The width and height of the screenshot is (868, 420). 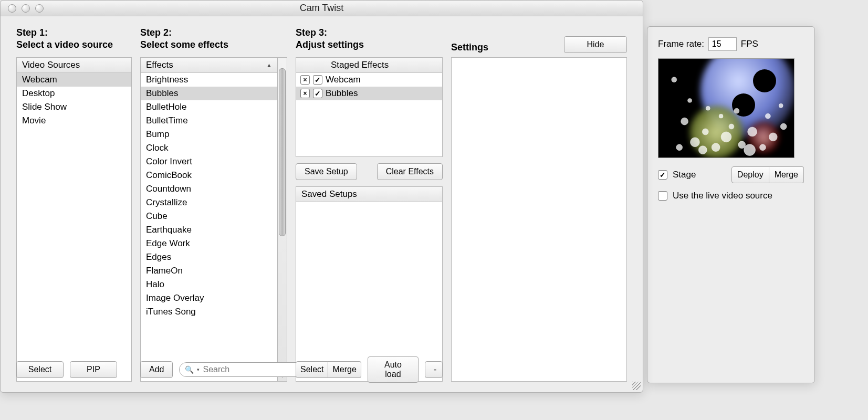 I want to click on staged-effect-row: ×Bubbles, so click(x=369, y=93).